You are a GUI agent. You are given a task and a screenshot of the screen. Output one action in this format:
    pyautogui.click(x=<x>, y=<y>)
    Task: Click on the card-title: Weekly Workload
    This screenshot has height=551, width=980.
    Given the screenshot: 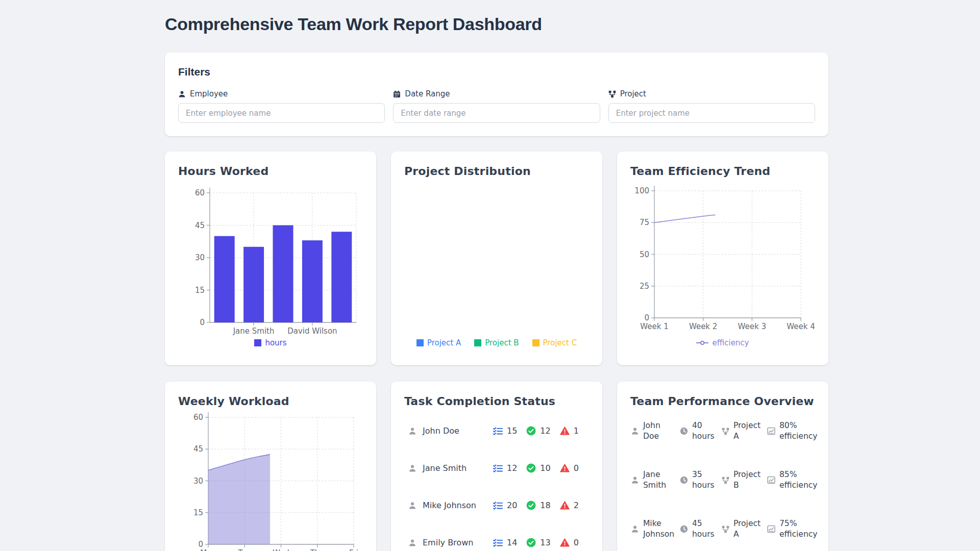 What is the action you would take?
    pyautogui.click(x=234, y=401)
    